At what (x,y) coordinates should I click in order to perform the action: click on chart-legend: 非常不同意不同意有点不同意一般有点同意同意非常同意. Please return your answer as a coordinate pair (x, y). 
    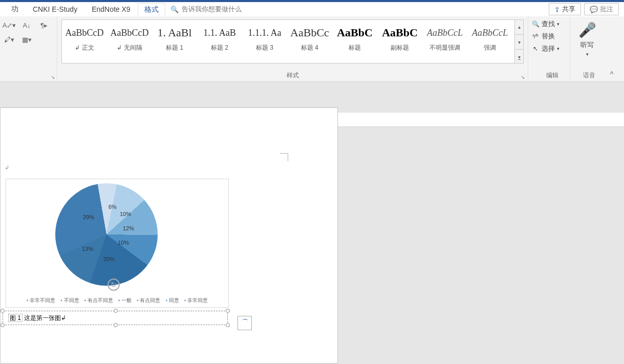
    Looking at the image, I should click on (117, 301).